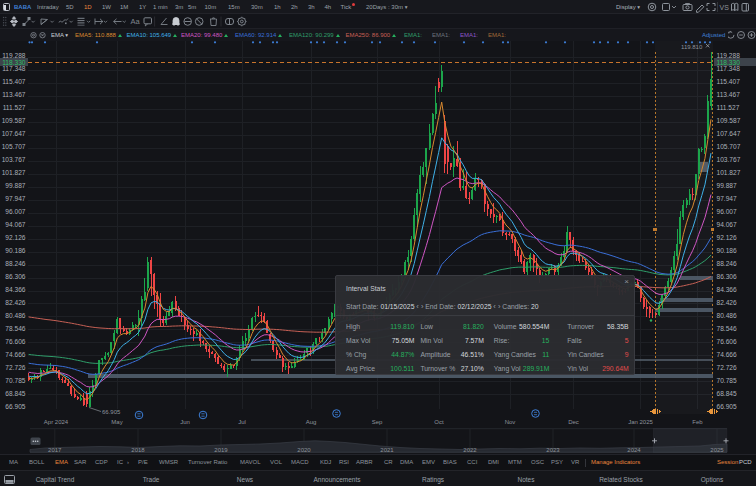 This screenshot has width=756, height=486. Describe the element at coordinates (692, 47) in the screenshot. I see `svg-text: 119.810` at that location.